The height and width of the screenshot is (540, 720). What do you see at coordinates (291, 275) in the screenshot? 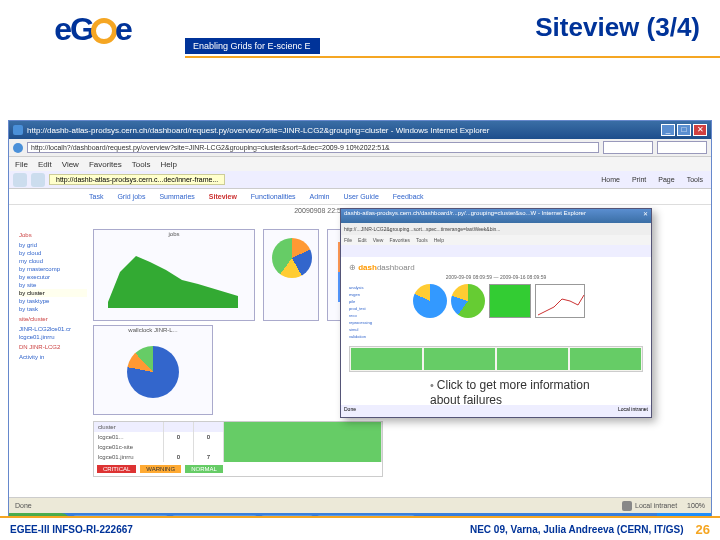
I see `pie-breakdown` at bounding box center [291, 275].